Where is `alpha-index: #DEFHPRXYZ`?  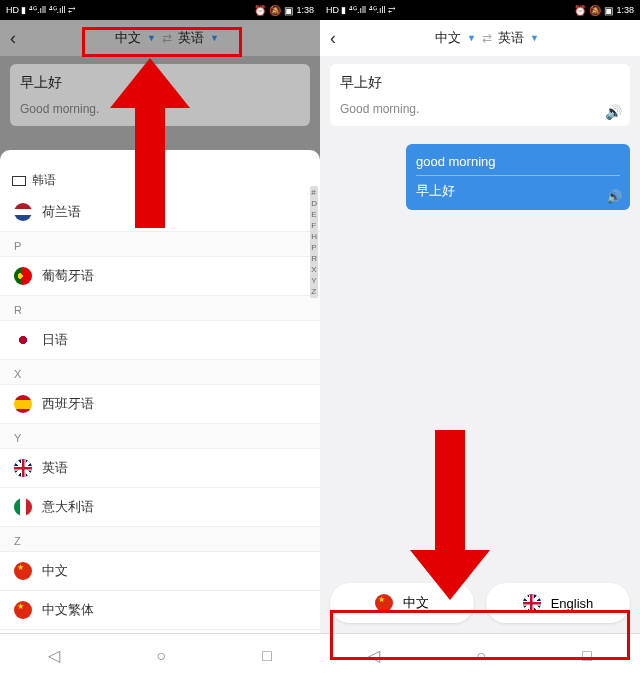 alpha-index: #DEFHPRXYZ is located at coordinates (314, 242).